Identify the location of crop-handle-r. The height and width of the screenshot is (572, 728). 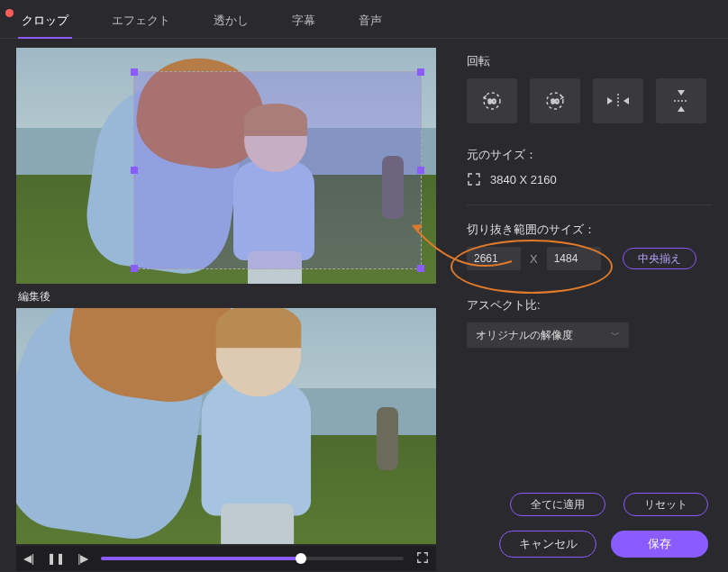
(421, 170).